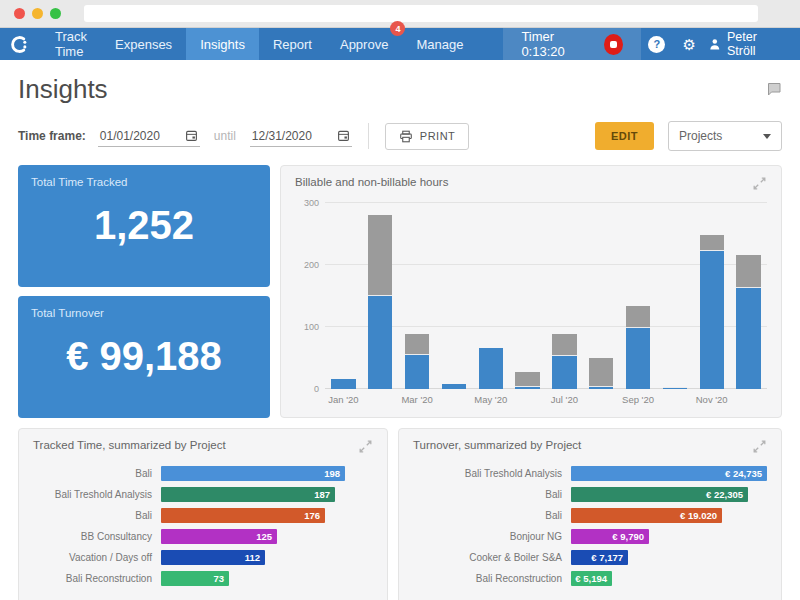 The height and width of the screenshot is (600, 800). What do you see at coordinates (669, 474) in the screenshot?
I see `bar-track: € 24,735` at bounding box center [669, 474].